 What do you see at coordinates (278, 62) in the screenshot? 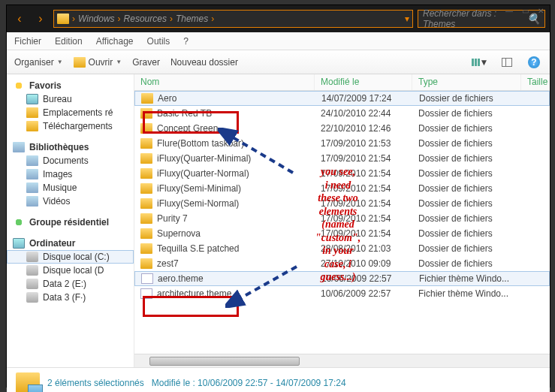
I see `toolbar: Organiser▼ Ouvrir▼ Graver Nouveau dossie…` at bounding box center [278, 62].